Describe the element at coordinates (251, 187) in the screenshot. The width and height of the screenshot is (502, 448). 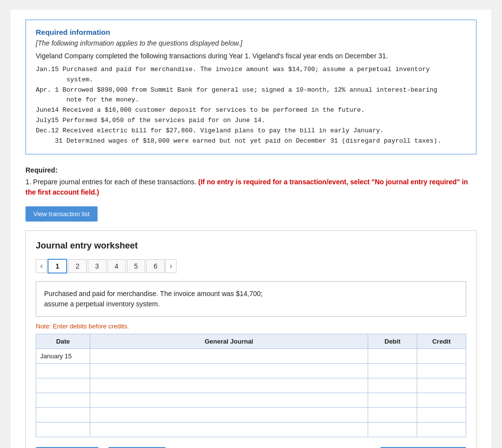
I see `required-instruction: 1. Prepare journal entries for each of t…` at that location.